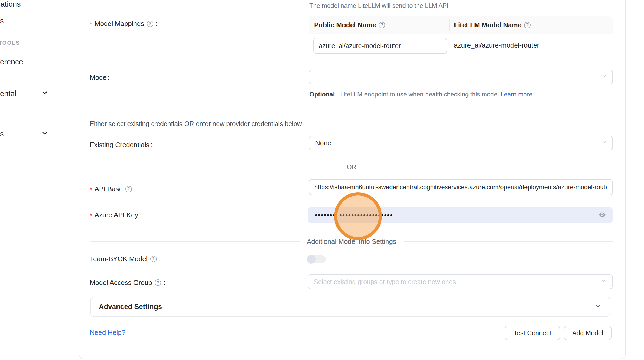  What do you see at coordinates (100, 77) in the screenshot?
I see `mode-label: Mode :` at bounding box center [100, 77].